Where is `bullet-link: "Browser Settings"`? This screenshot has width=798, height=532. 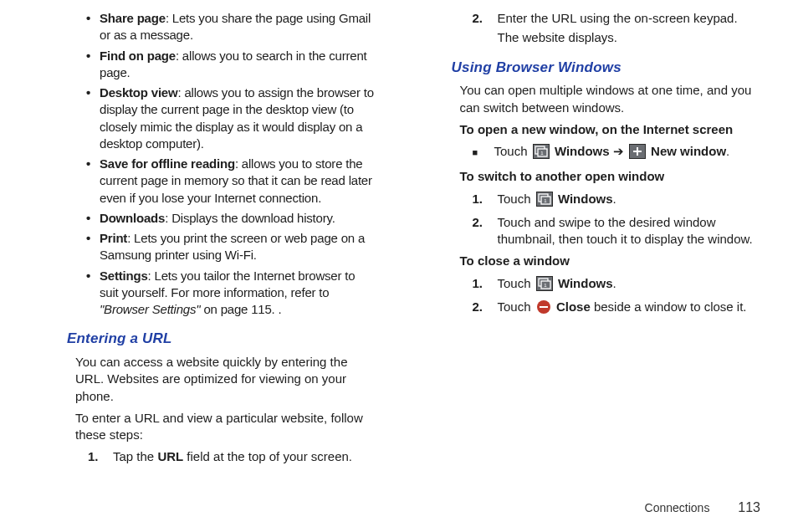
bullet-link: "Browser Settings" is located at coordinates (150, 309).